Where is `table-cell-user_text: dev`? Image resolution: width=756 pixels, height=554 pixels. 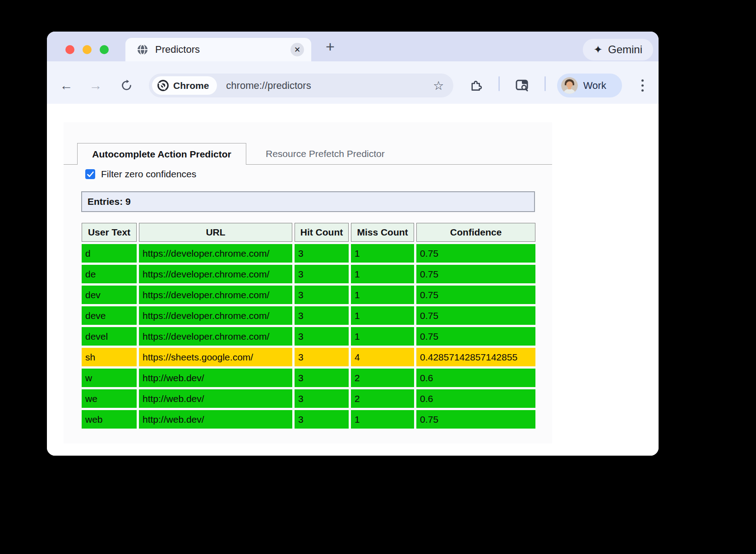 table-cell-user_text: dev is located at coordinates (109, 295).